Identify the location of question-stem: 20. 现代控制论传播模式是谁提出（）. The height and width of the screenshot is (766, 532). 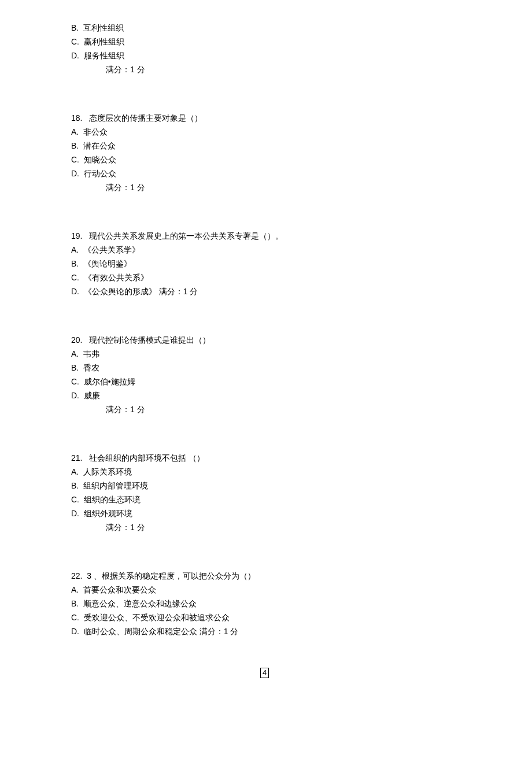
(302, 340).